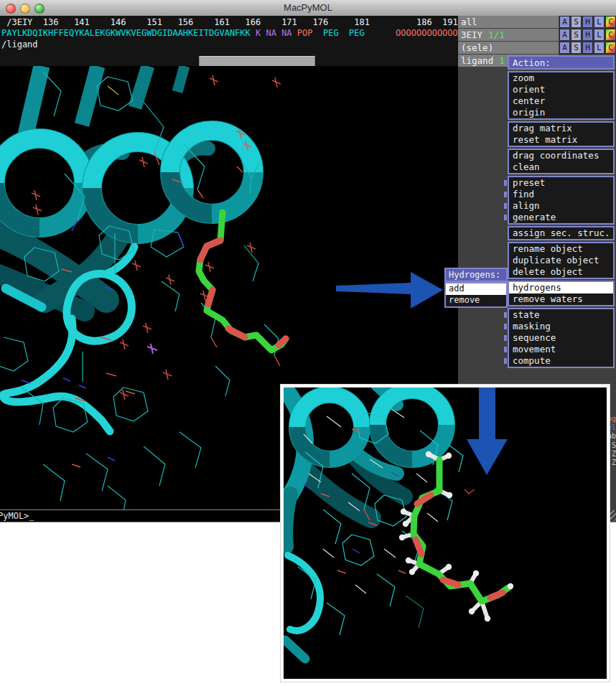  What do you see at coordinates (561, 140) in the screenshot?
I see `menu-item-reset-matrix: reset matrix` at bounding box center [561, 140].